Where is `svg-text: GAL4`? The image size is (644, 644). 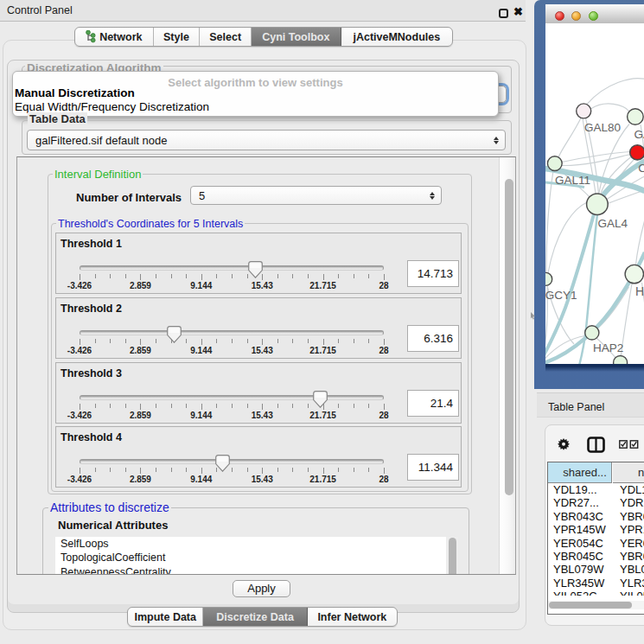 svg-text: GAL4 is located at coordinates (614, 223).